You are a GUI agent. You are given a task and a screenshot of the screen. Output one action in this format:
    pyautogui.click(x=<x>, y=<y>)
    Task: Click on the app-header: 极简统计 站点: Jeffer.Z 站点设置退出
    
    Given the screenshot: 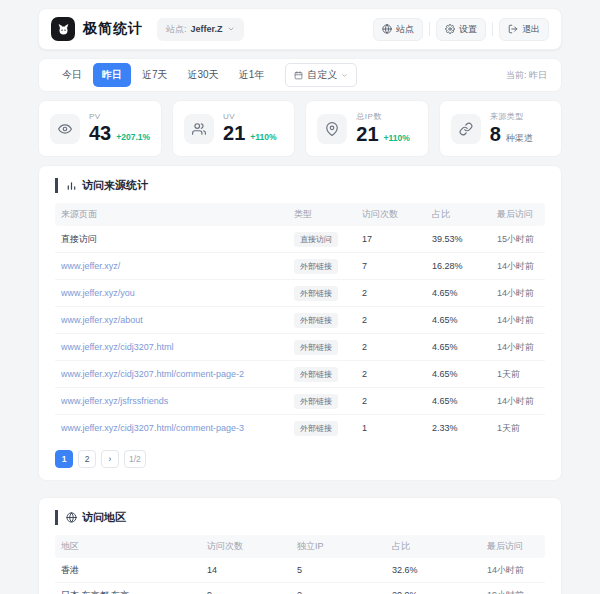 What is the action you would take?
    pyautogui.click(x=300, y=29)
    